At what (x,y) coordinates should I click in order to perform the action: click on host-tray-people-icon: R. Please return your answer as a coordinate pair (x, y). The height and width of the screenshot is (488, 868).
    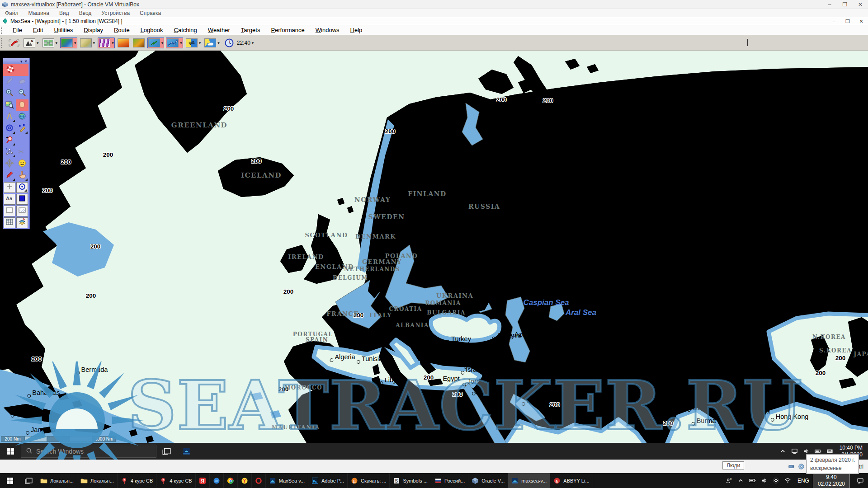
    Looking at the image, I should click on (729, 481).